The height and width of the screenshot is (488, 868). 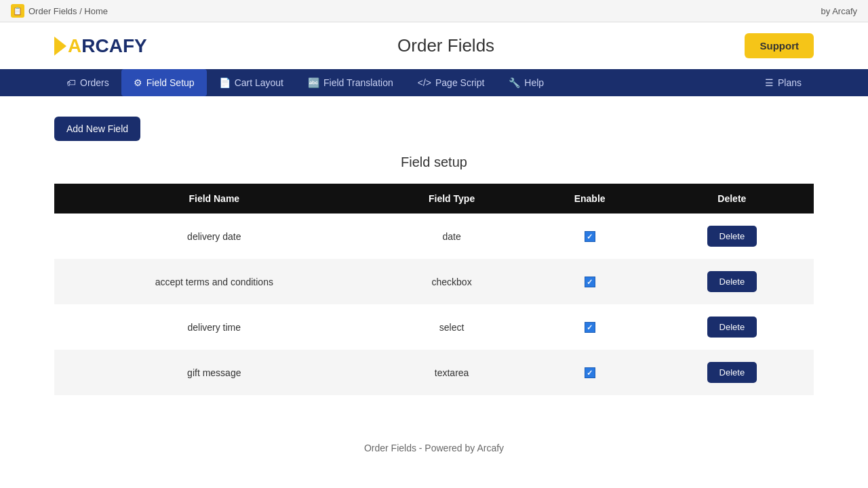 What do you see at coordinates (114, 46) in the screenshot?
I see `logo-rest: RCAFY` at bounding box center [114, 46].